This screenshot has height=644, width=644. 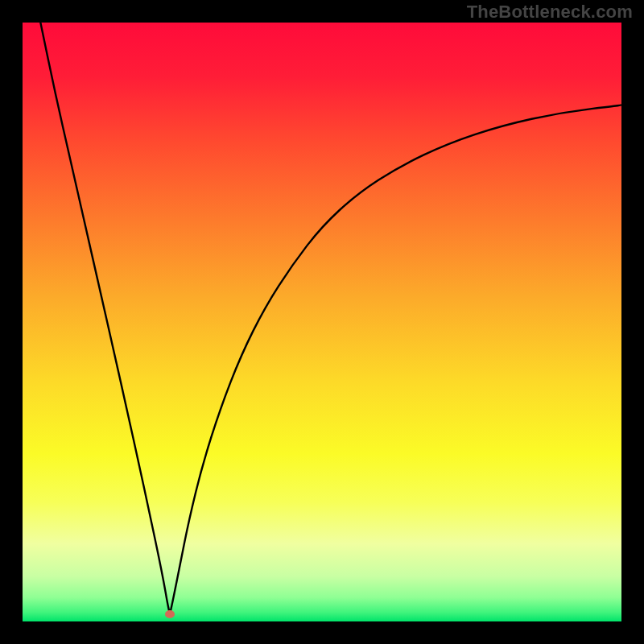 I want to click on minimum-marker, so click(x=170, y=614).